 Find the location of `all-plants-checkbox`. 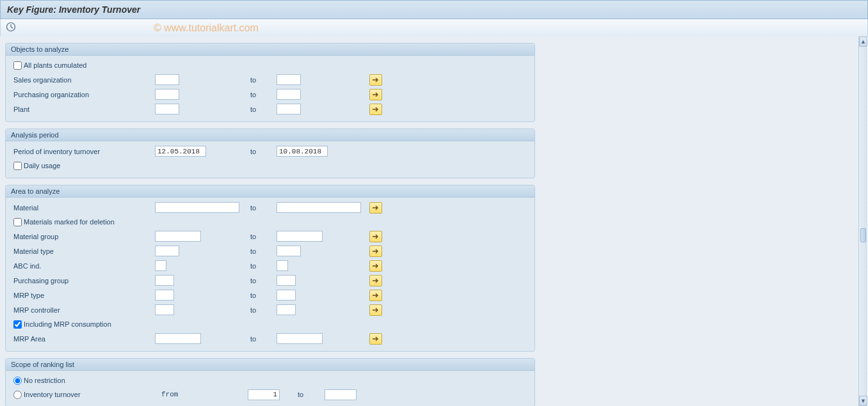

all-plants-checkbox is located at coordinates (18, 65).